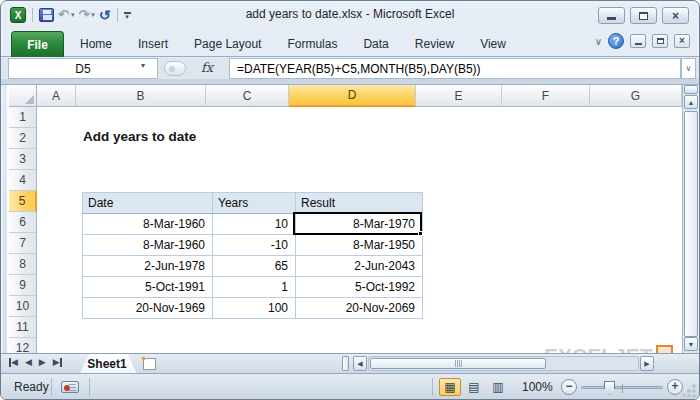 The image size is (700, 400). Describe the element at coordinates (23, 118) in the screenshot. I see `row-header-1: 1` at that location.